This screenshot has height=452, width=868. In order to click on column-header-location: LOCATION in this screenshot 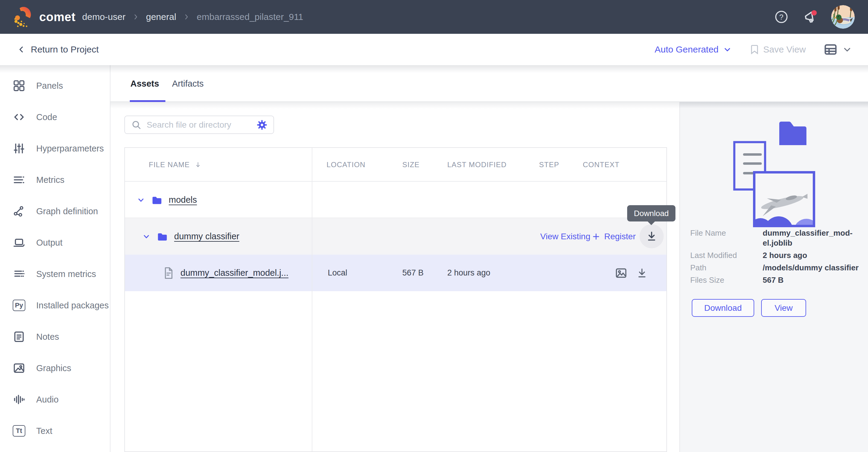, I will do `click(346, 165)`.